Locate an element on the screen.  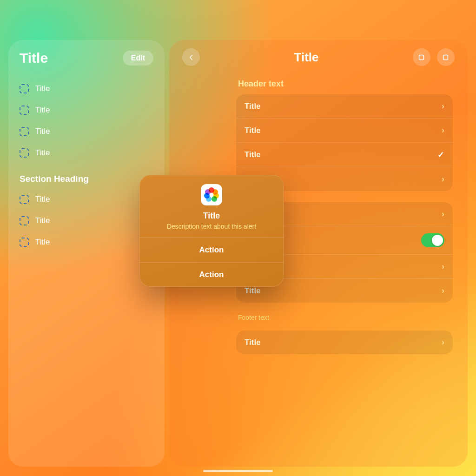
home-indicator is located at coordinates (238, 471).